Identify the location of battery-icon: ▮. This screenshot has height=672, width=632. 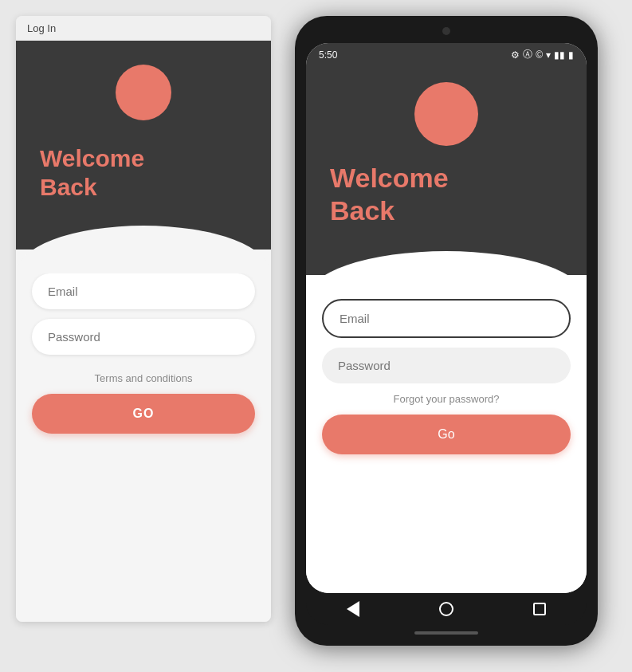
(571, 55).